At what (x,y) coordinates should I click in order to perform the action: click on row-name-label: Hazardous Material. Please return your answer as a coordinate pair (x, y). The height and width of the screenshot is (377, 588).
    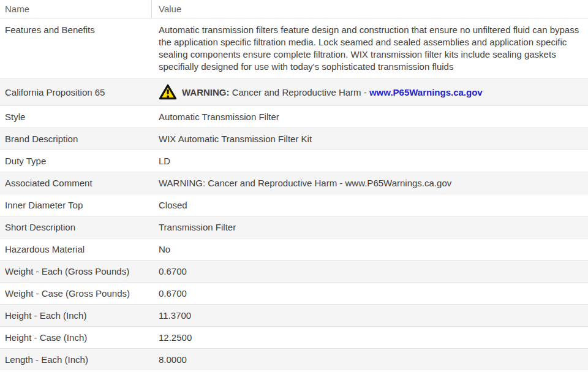
    Looking at the image, I should click on (76, 249).